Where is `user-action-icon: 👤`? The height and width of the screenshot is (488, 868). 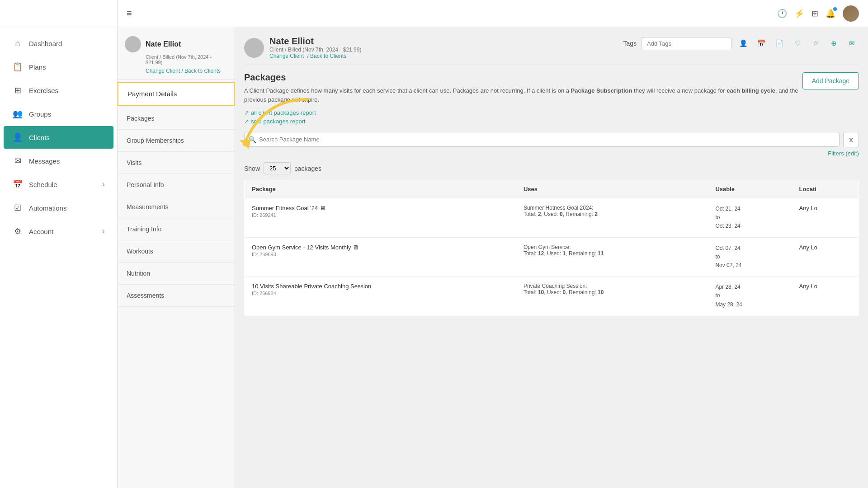 user-action-icon: 👤 is located at coordinates (743, 43).